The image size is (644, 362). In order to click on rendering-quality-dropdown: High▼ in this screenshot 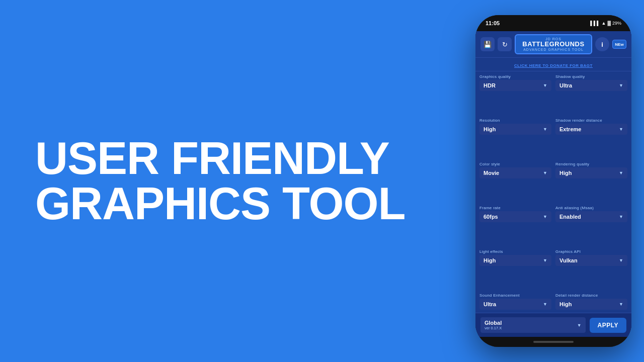, I will do `click(592, 173)`.